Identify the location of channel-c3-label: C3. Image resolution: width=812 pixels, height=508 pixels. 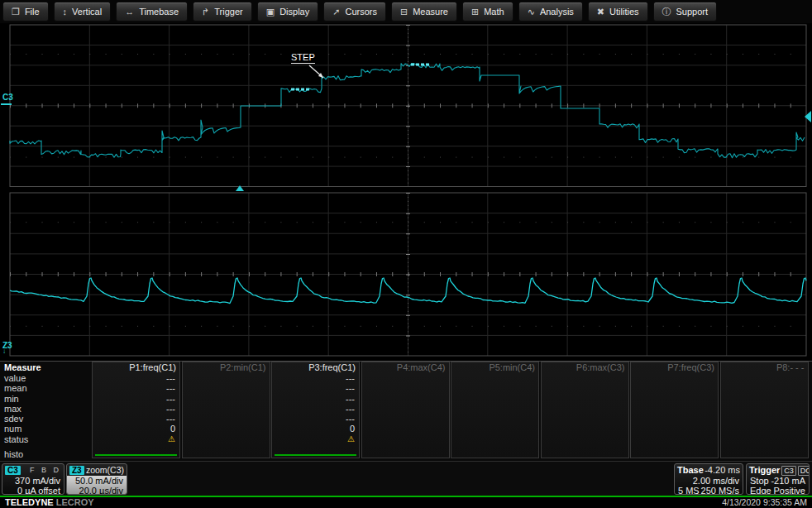
(8, 98).